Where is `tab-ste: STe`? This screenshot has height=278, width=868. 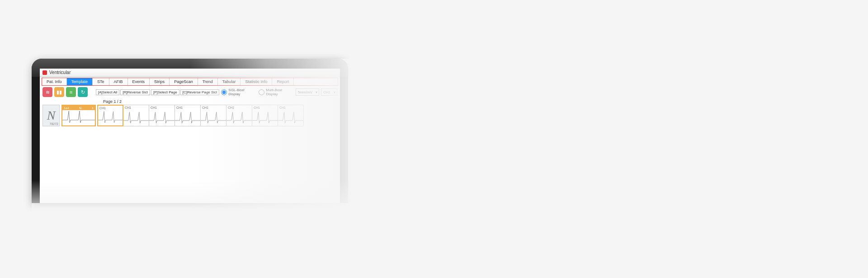
tab-ste: STe is located at coordinates (101, 82).